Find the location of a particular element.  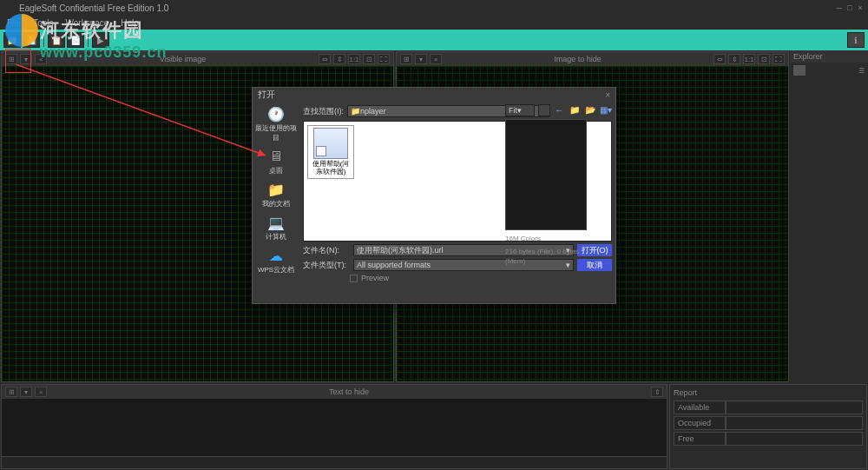

place-desktop: 🖥桌面 is located at coordinates (276, 162).